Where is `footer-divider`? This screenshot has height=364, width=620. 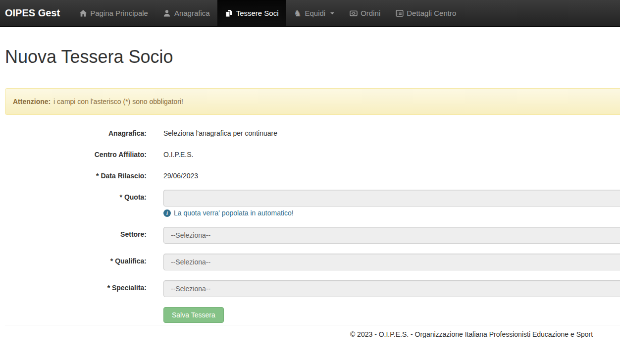 footer-divider is located at coordinates (312, 325).